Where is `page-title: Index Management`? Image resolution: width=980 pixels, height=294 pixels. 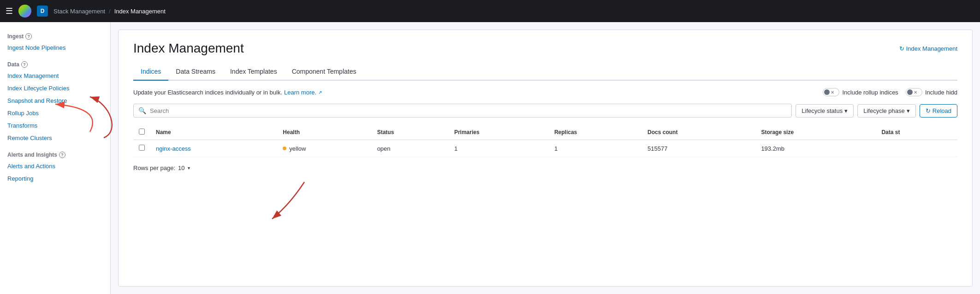
page-title: Index Management is located at coordinates (189, 48).